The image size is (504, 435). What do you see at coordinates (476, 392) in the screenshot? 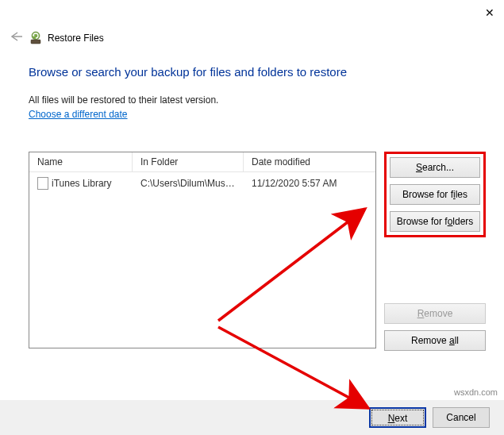
I see `watermark: wsxdn.com` at bounding box center [476, 392].